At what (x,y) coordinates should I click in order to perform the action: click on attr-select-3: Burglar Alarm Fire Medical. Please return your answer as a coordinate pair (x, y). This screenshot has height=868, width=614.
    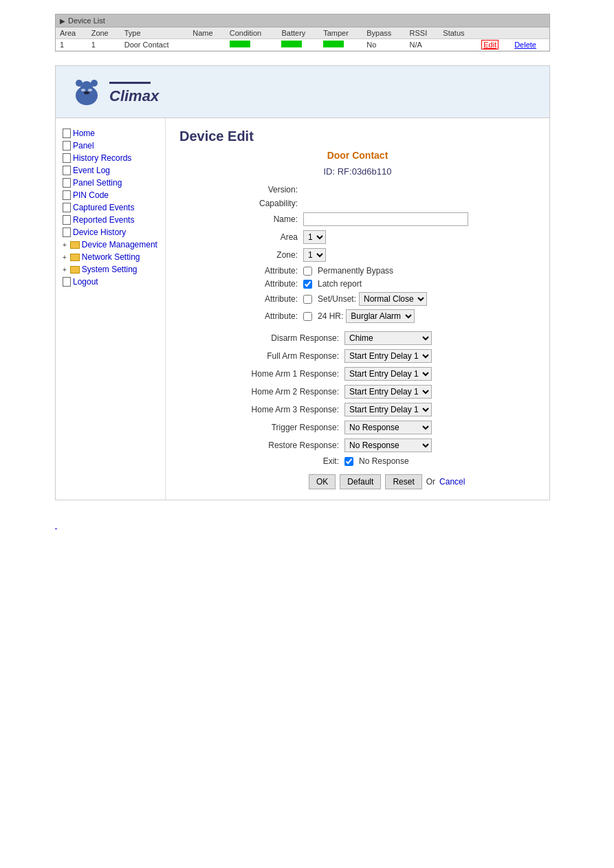
    Looking at the image, I should click on (380, 316).